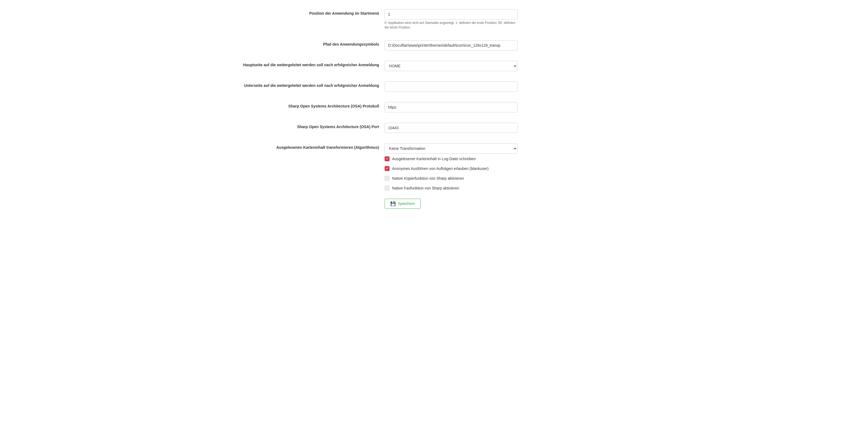 The width and height of the screenshot is (868, 427). I want to click on save-button-label: Speichern, so click(406, 204).